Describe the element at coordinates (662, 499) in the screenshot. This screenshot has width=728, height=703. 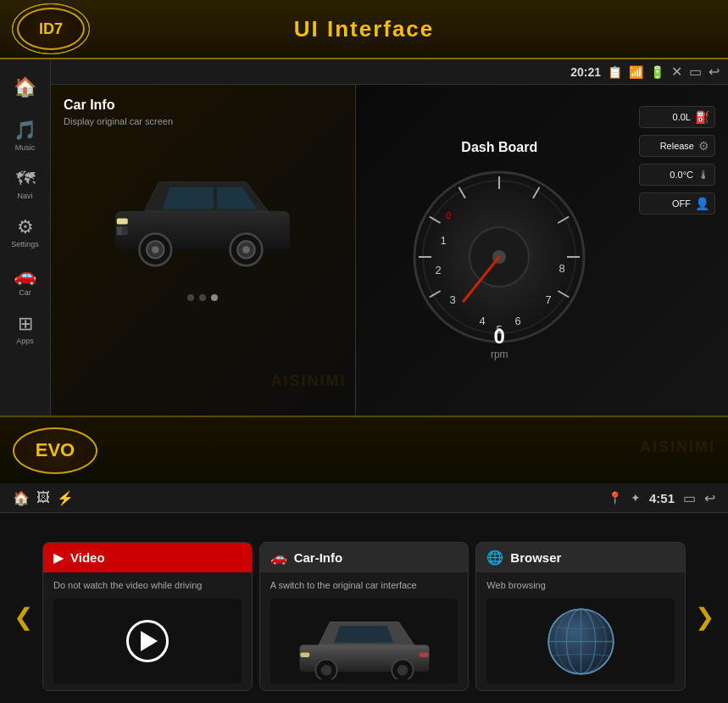
I see `bottom-time: 4:51` at that location.